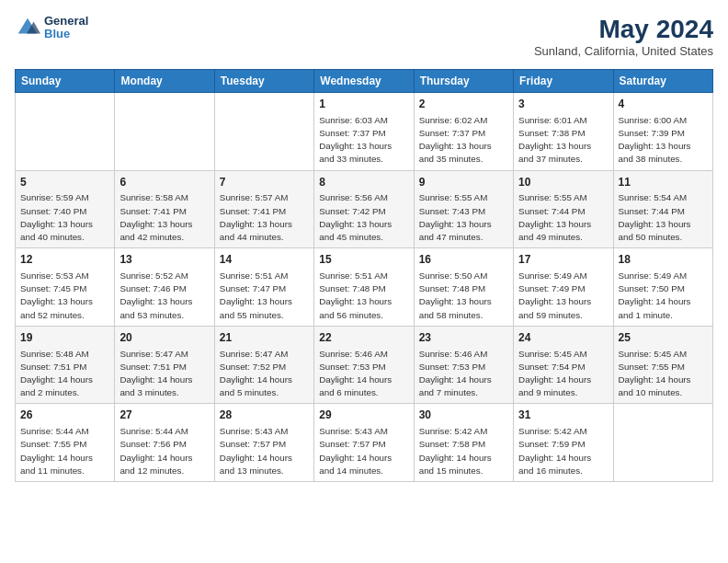 The image size is (728, 563). What do you see at coordinates (364, 364) in the screenshot?
I see `week-row-4: 19Sunrise: 5:48 AM Sunset: 7:51 PM Dayli…` at bounding box center [364, 364].